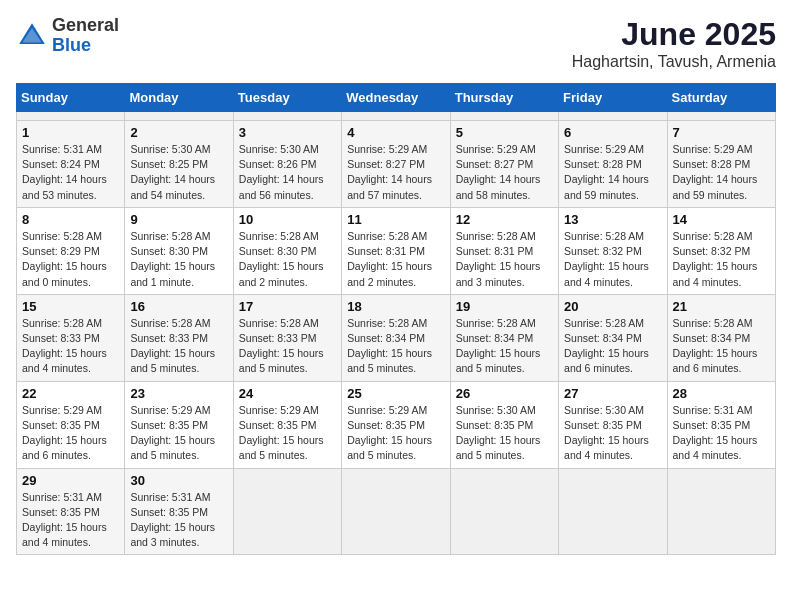  Describe the element at coordinates (504, 260) in the screenshot. I see `day-info: Sunrise: 5:28 AM Sunset: 8:31 PM Dayligh…` at that location.